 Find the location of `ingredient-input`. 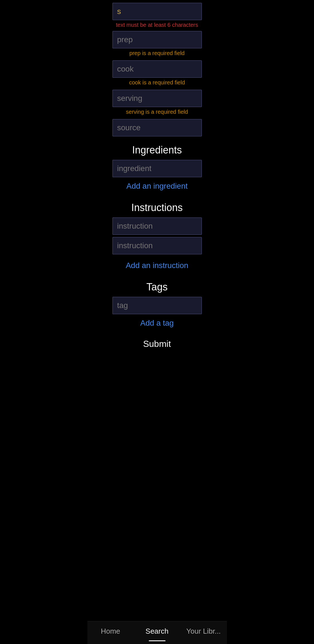

ingredient-input is located at coordinates (157, 169).